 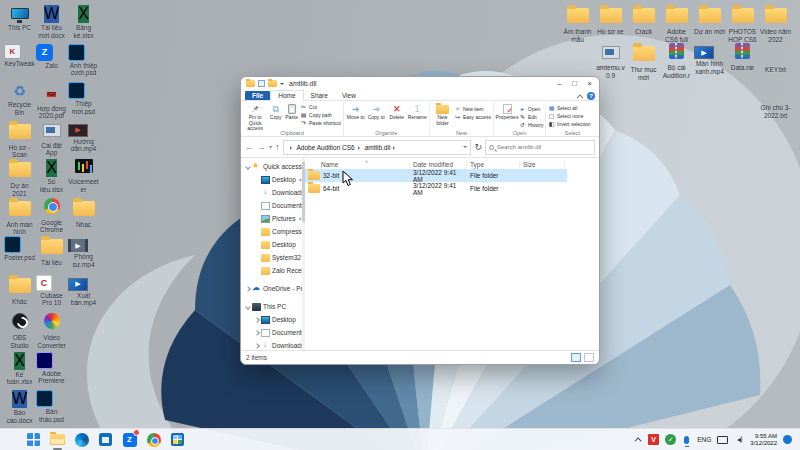 I want to click on taskbar-grid-icon, so click(x=178, y=440).